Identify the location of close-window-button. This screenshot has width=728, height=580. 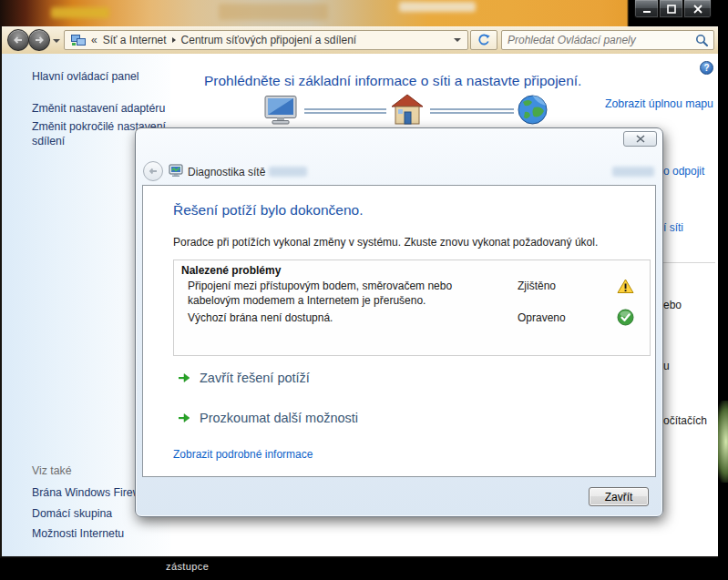
(698, 9).